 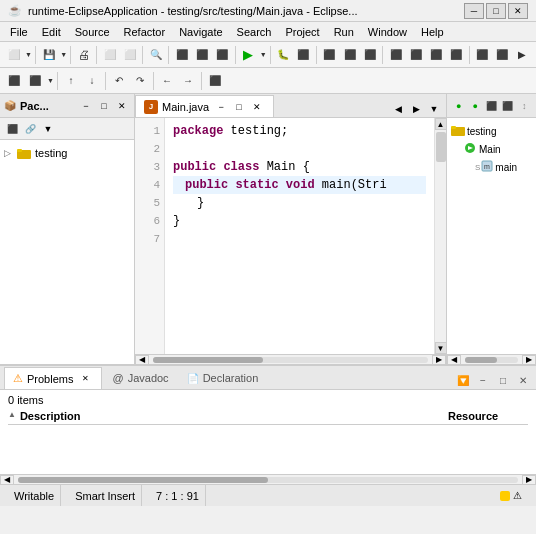 What do you see at coordinates (350, 55) in the screenshot?
I see `tb-btn-9: ⬛` at bounding box center [350, 55].